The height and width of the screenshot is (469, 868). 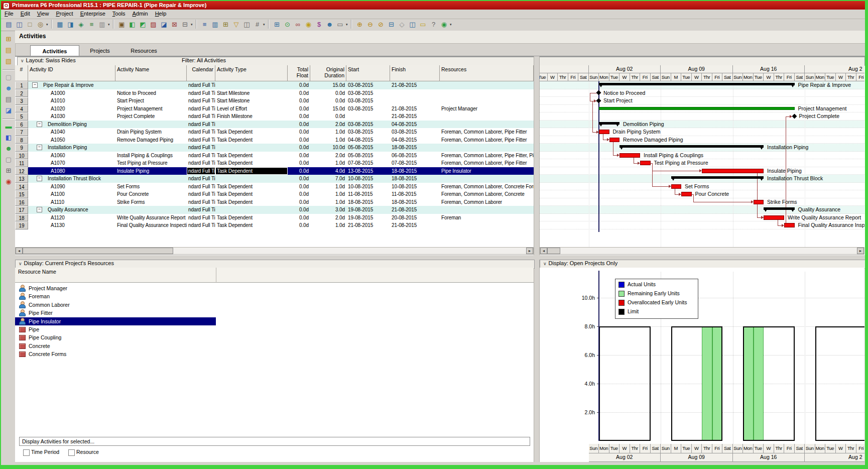 What do you see at coordinates (100, 51) in the screenshot?
I see `tab-projects: Projects` at bounding box center [100, 51].